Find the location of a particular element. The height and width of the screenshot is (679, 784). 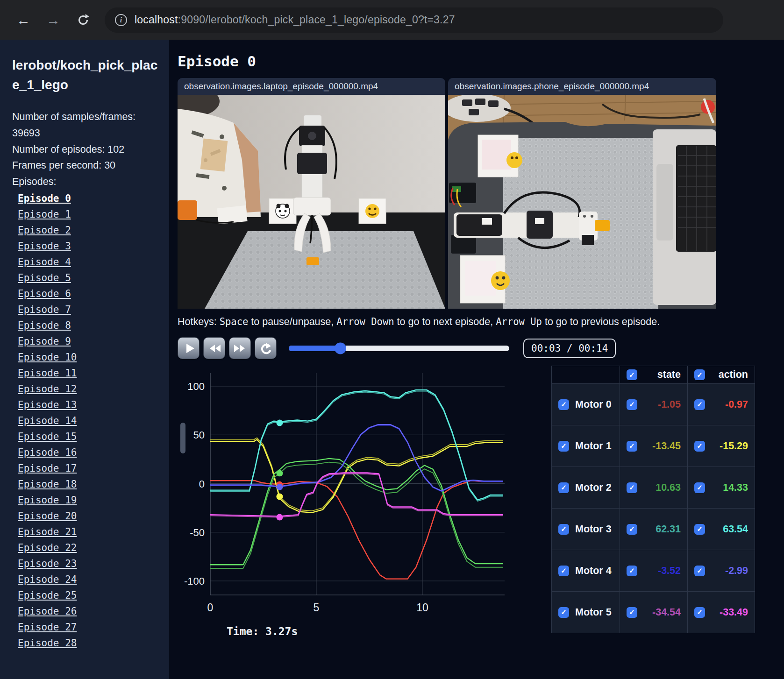

episode-link: Episode 16 is located at coordinates (47, 453).